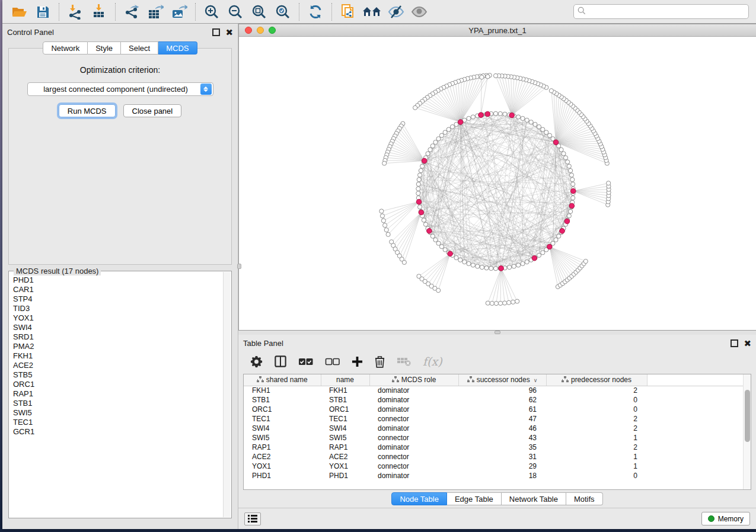 This screenshot has height=532, width=756. I want to click on mcds-result-item: GCR1, so click(118, 432).